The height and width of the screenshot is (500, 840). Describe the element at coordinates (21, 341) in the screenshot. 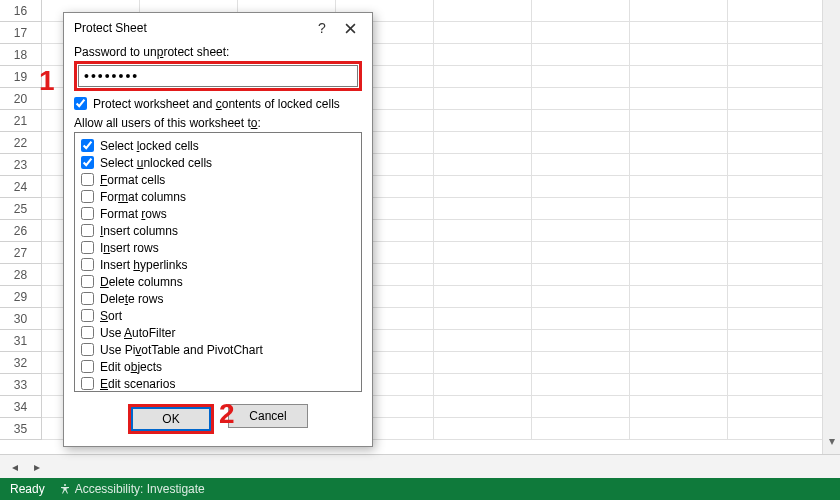

I see `row-header: 31` at that location.